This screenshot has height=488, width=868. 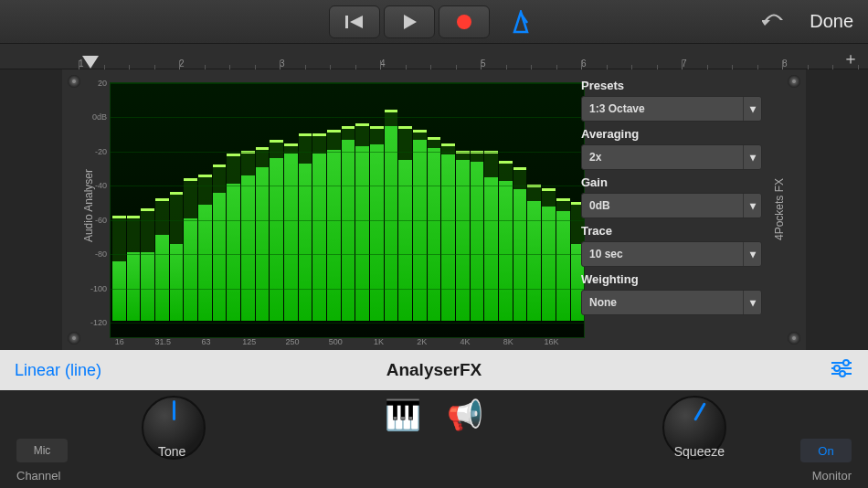 I want to click on mic-button: Mic, so click(x=42, y=451).